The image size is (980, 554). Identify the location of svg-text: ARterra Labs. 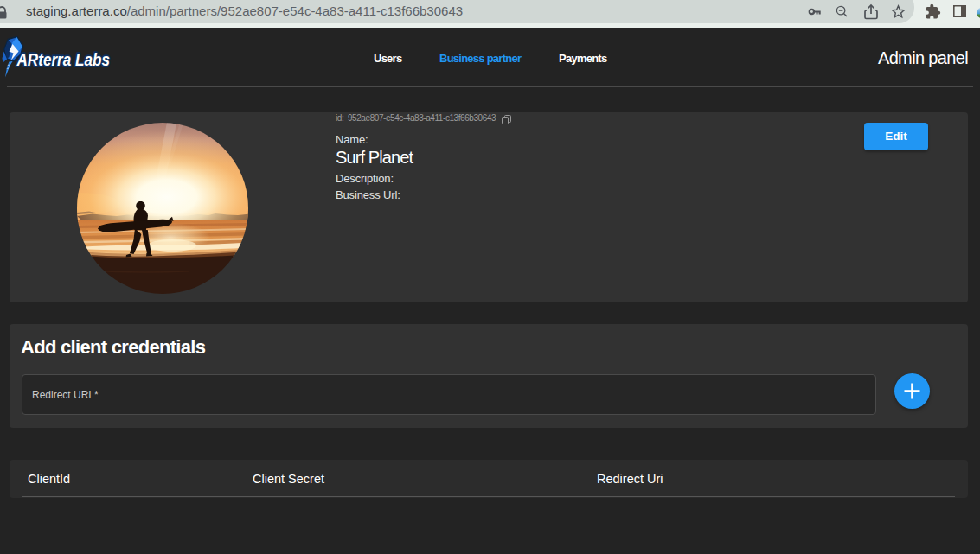
(63, 60).